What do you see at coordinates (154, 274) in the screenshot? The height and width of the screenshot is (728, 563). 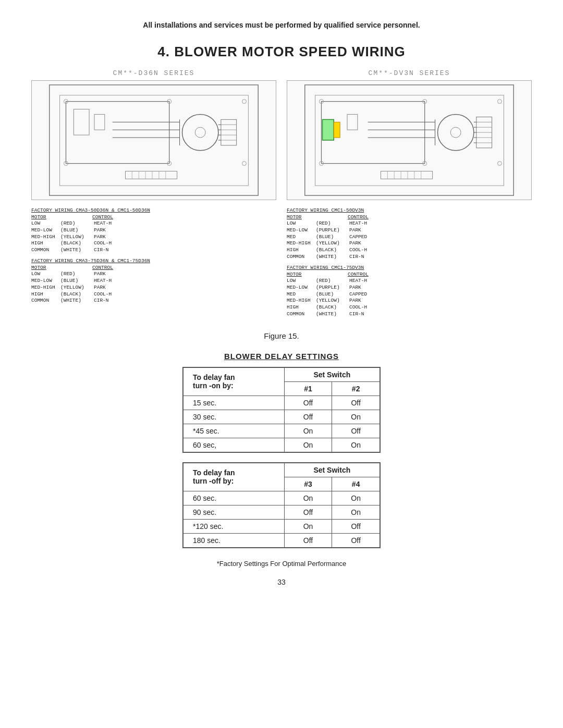 I see `wiring-row: LOW(RED)PARK` at bounding box center [154, 274].